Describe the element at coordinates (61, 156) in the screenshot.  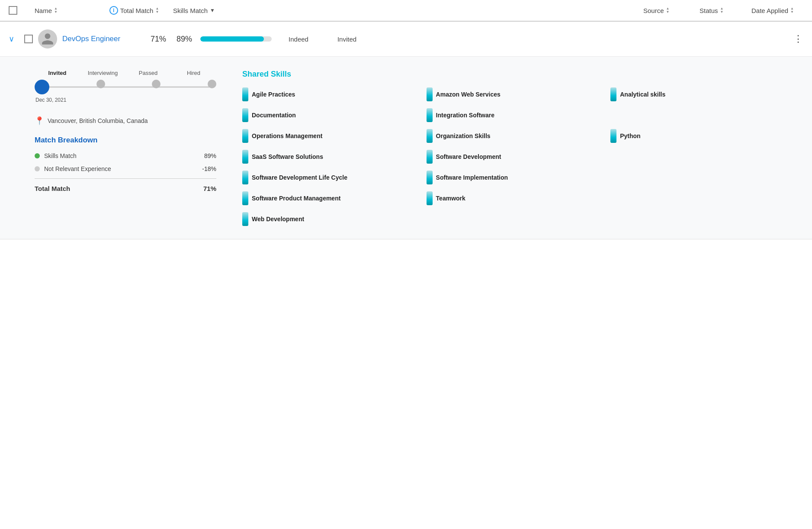
I see `skills-match-label: Skills Match` at that location.